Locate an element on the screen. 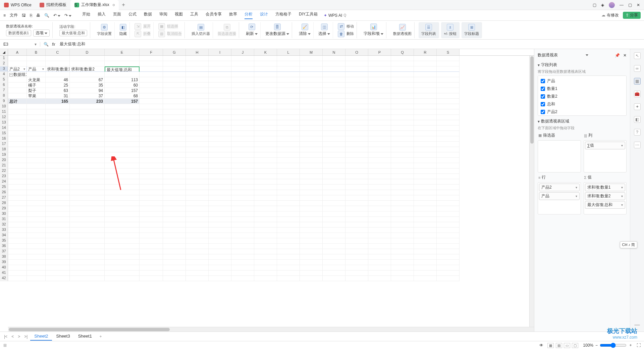 This screenshot has width=644, height=349. sheet-tab-Sheet1: Sheet1 is located at coordinates (85, 336).